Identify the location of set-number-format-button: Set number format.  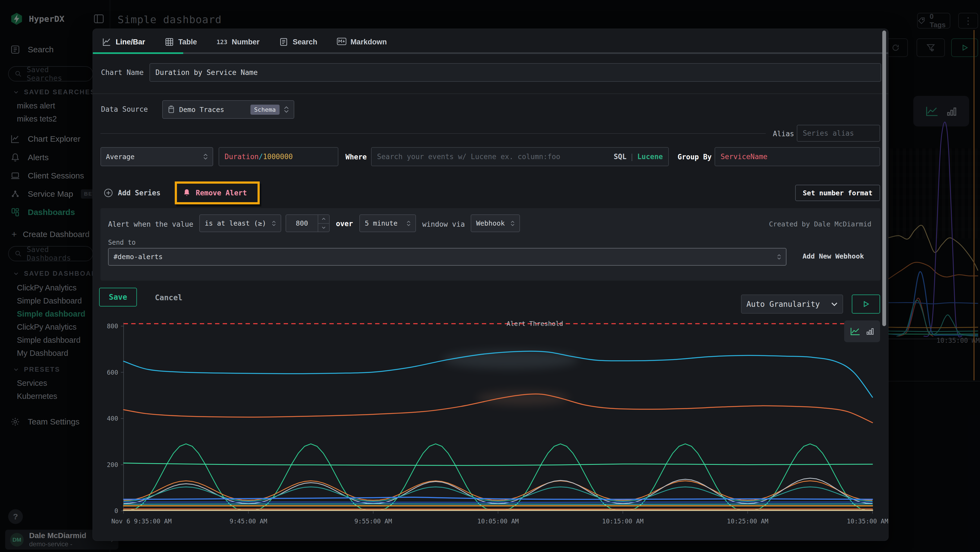
(838, 193).